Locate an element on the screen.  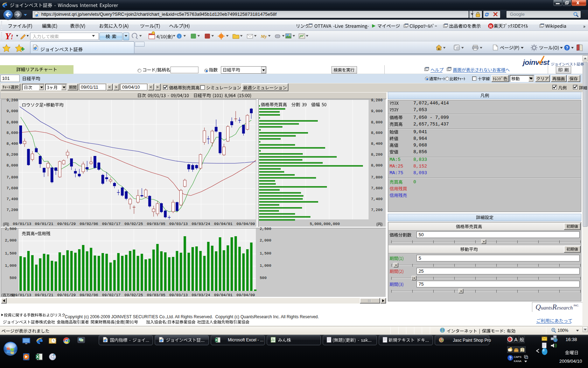
svg-text: R is located at coordinates (491, 26).